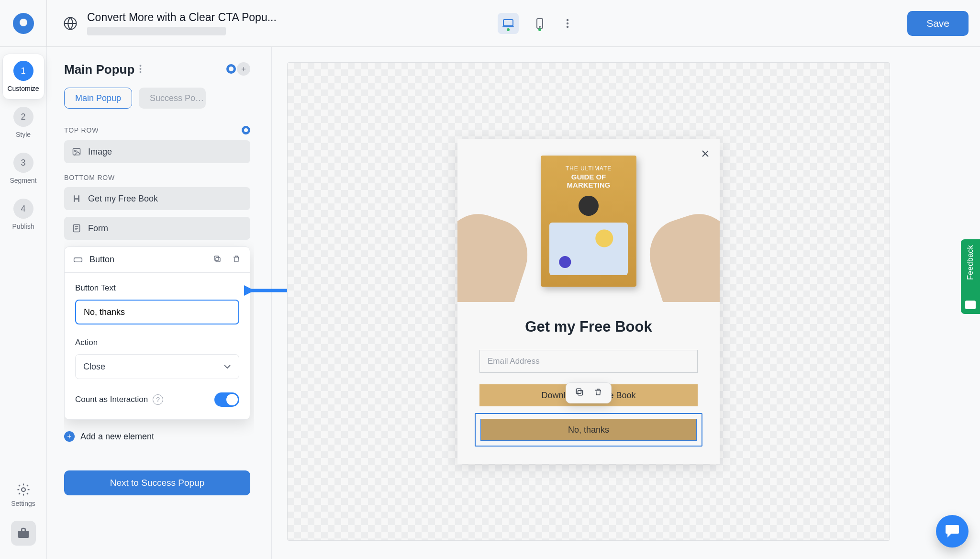 Image resolution: width=980 pixels, height=559 pixels. What do you see at coordinates (157, 312) in the screenshot?
I see `button-text-input` at bounding box center [157, 312].